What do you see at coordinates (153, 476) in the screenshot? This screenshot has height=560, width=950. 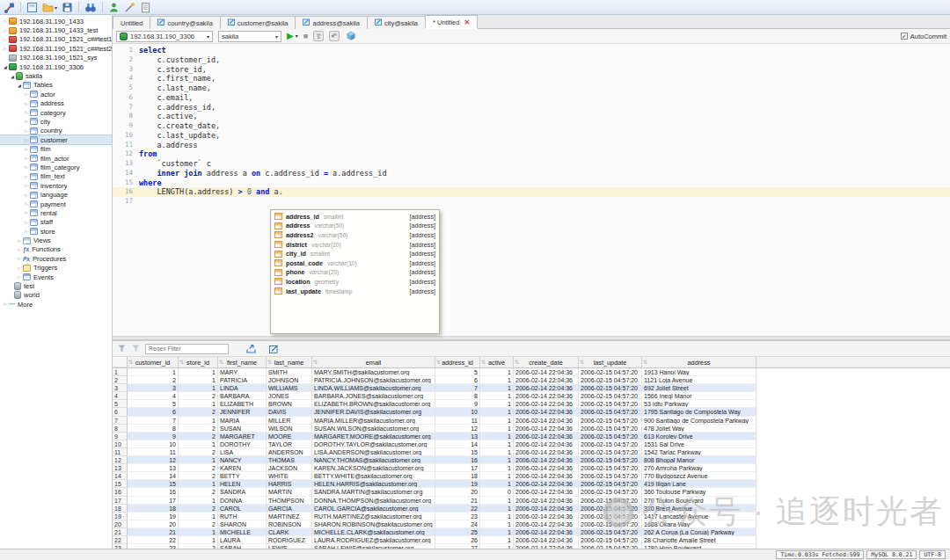 I see `cell-customer_id: 14` at bounding box center [153, 476].